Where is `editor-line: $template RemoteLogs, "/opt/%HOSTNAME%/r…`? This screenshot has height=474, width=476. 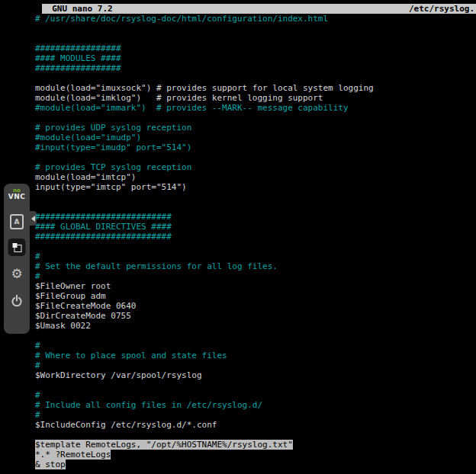 editor-line: $template RemoteLogs, "/opt/%HOSTNAME%/r… is located at coordinates (256, 445).